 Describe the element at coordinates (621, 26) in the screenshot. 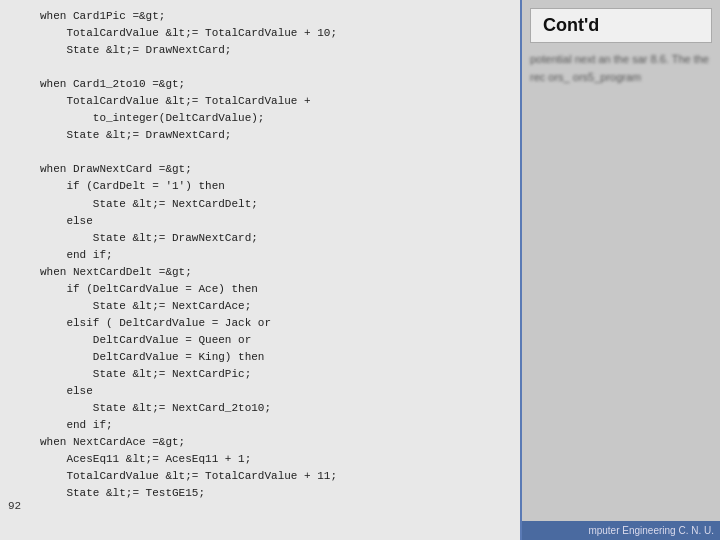

I see `contd-header: Cont'd` at that location.